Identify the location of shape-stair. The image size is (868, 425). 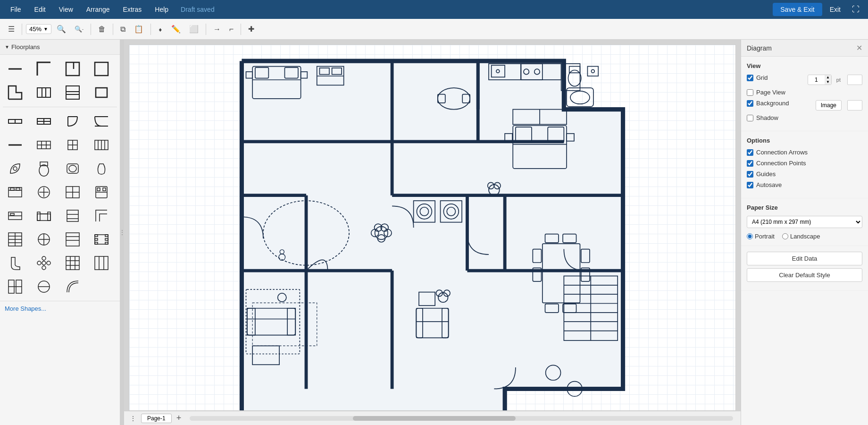
(73, 93).